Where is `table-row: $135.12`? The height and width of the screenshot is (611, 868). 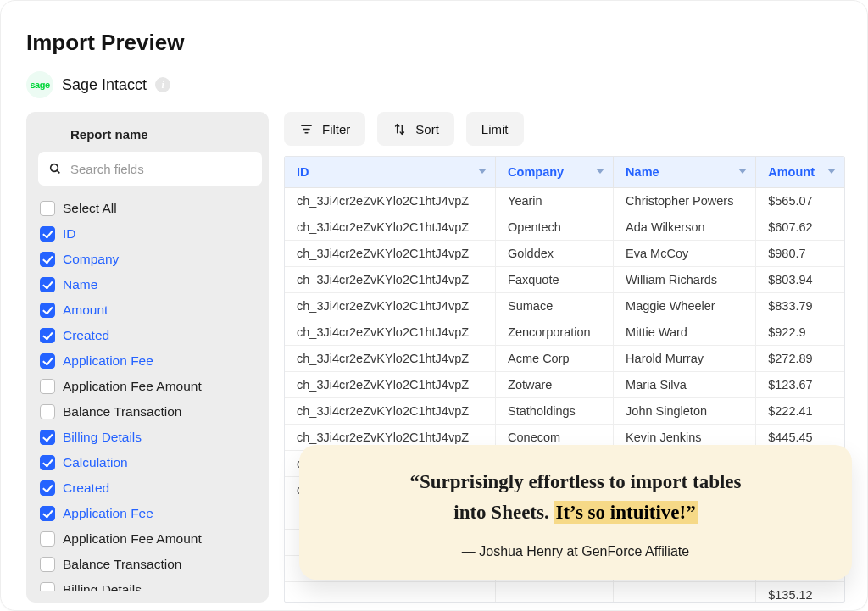
table-row: $135.12 is located at coordinates (565, 592).